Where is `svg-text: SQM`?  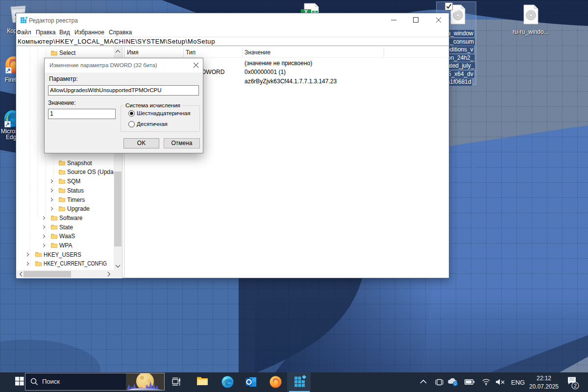
svg-text: SQM is located at coordinates (74, 181).